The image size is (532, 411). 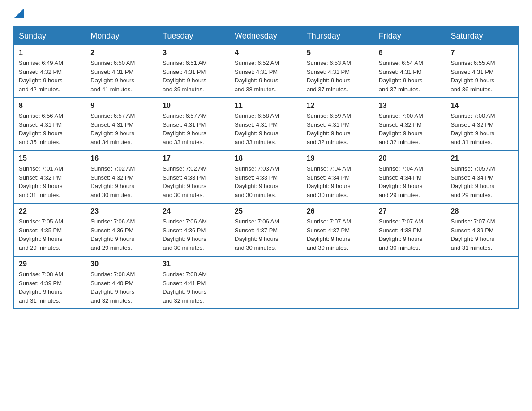 I want to click on day-number: 5, so click(x=338, y=53).